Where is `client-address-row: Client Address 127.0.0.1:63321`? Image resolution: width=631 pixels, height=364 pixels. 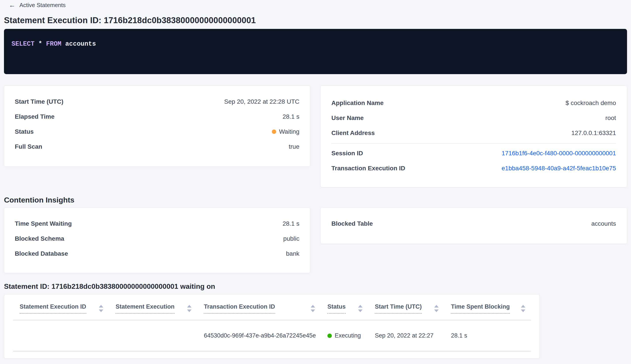
client-address-row: Client Address 127.0.0.1:63321 is located at coordinates (474, 133).